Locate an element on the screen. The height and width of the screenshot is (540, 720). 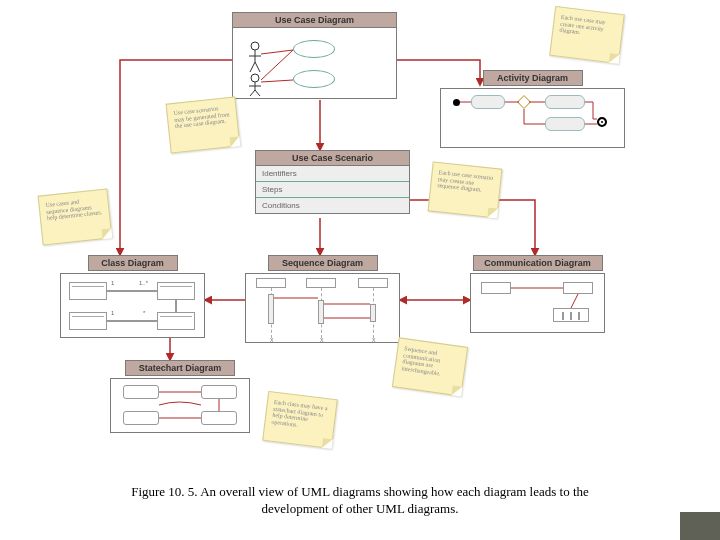
note-sequence: Each use case scenario may create one se… is located at coordinates (466, 190).